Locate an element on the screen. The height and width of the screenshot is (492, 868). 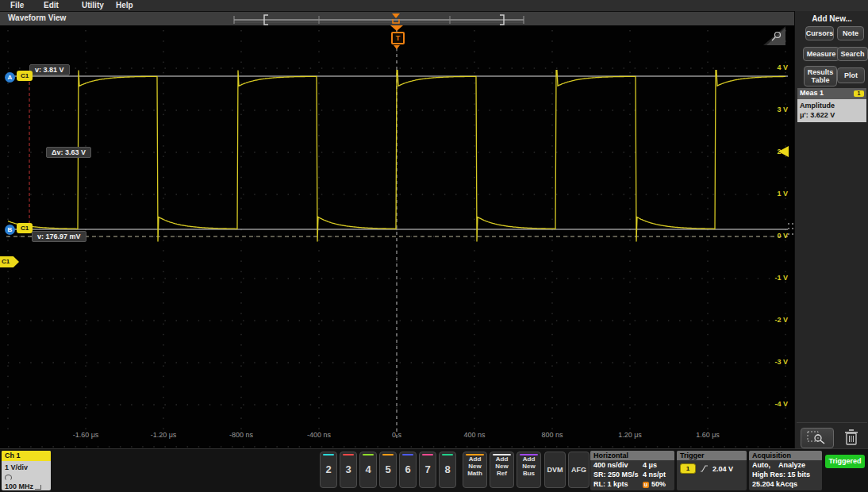
rising-slope-icon is located at coordinates (705, 468).